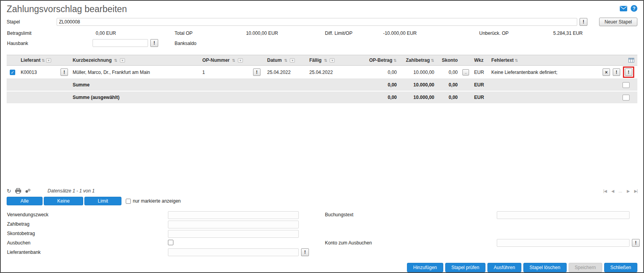 This screenshot has height=273, width=644. What do you see at coordinates (628, 191) in the screenshot?
I see `pagination-next-icon: ▶` at bounding box center [628, 191].